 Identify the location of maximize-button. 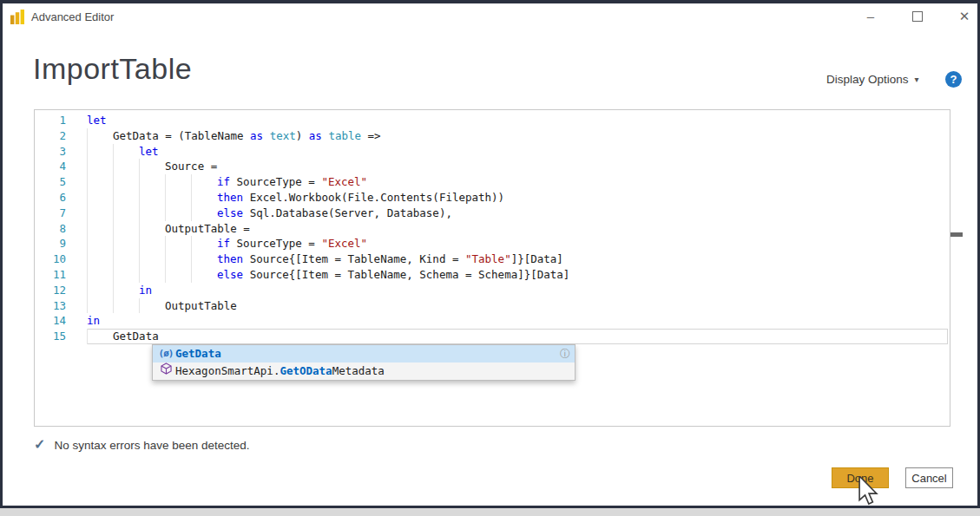
(918, 16).